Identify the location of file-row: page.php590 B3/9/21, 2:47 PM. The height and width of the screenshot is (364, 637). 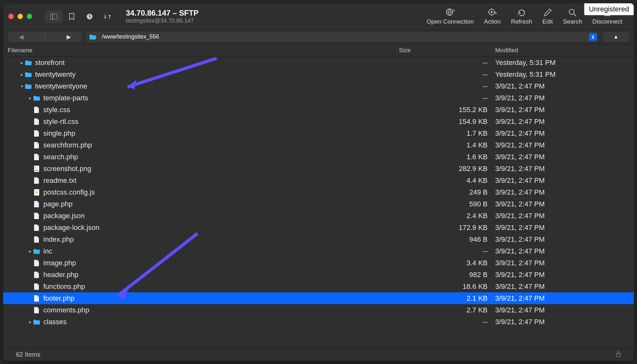
(319, 204).